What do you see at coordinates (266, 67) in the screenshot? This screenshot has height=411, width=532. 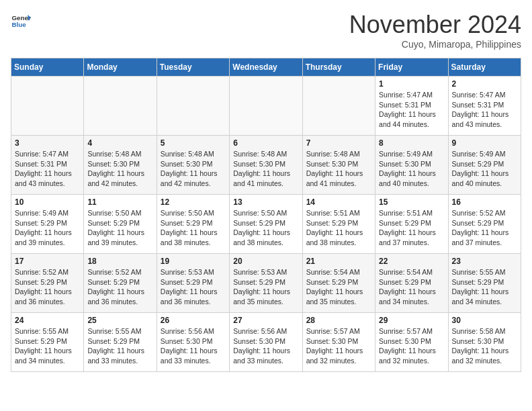 I see `weekday-header-row: SundayMondayTuesdayWednesdayThursdayFrid…` at bounding box center [266, 67].